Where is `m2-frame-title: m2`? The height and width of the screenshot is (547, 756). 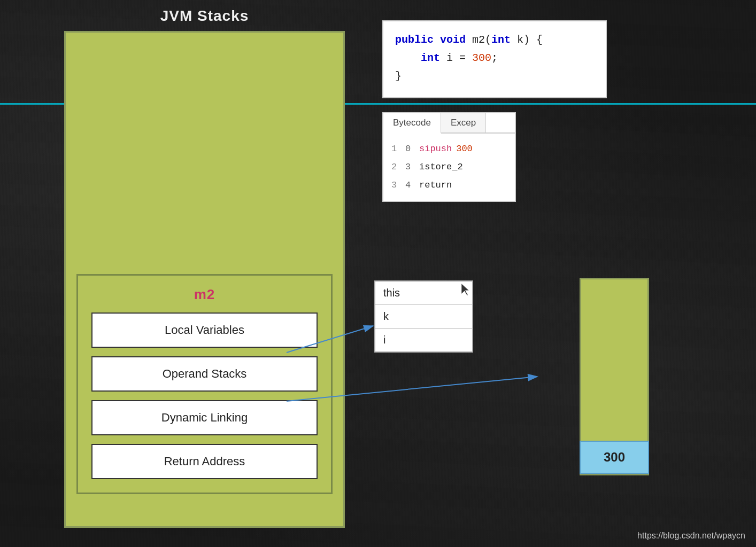
m2-frame-title: m2 is located at coordinates (204, 295).